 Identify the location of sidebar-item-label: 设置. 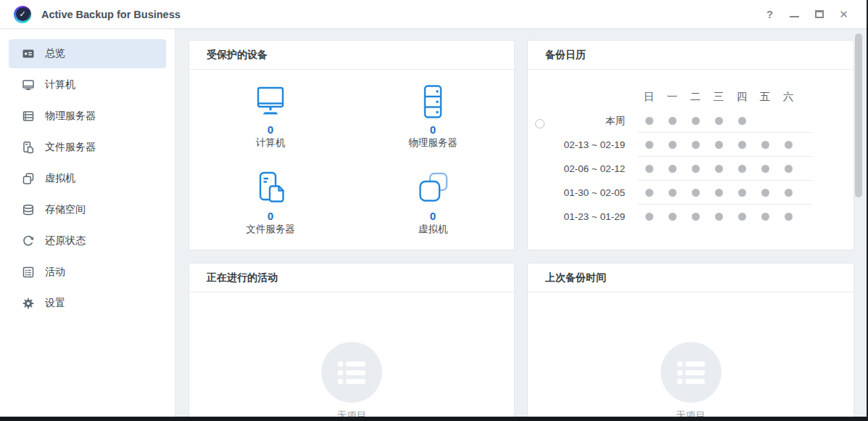
(55, 303).